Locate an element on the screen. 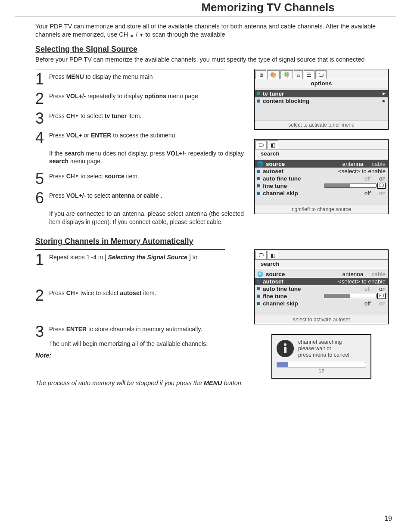 The height and width of the screenshot is (532, 411). step-2: 2 Press VOL+/- repeatedly to display opt… is located at coordinates (140, 99).